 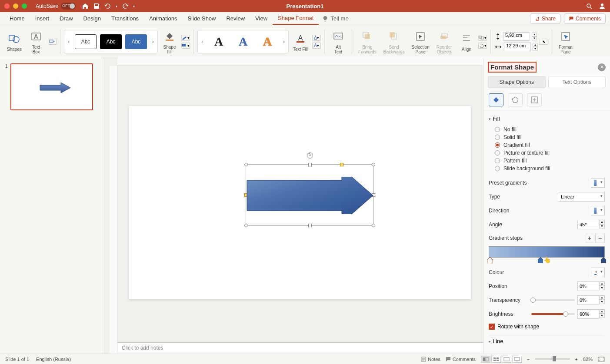 I want to click on undo-dropdown: ▾, so click(x=117, y=6).